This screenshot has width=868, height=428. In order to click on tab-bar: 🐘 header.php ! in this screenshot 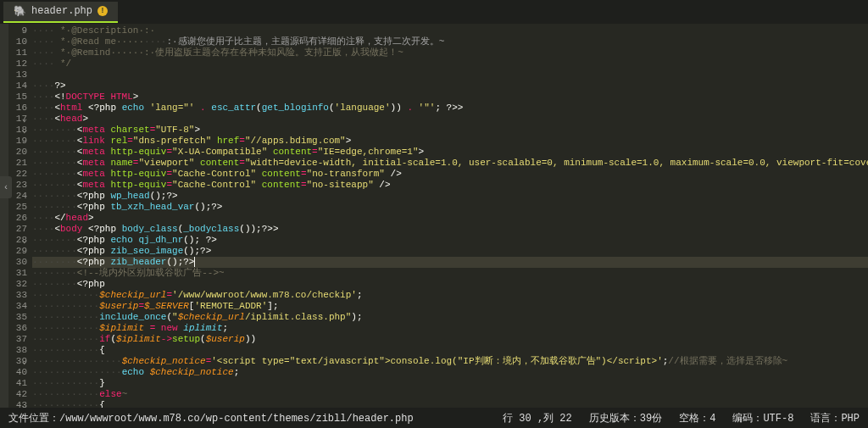, I will do `click(434, 12)`.